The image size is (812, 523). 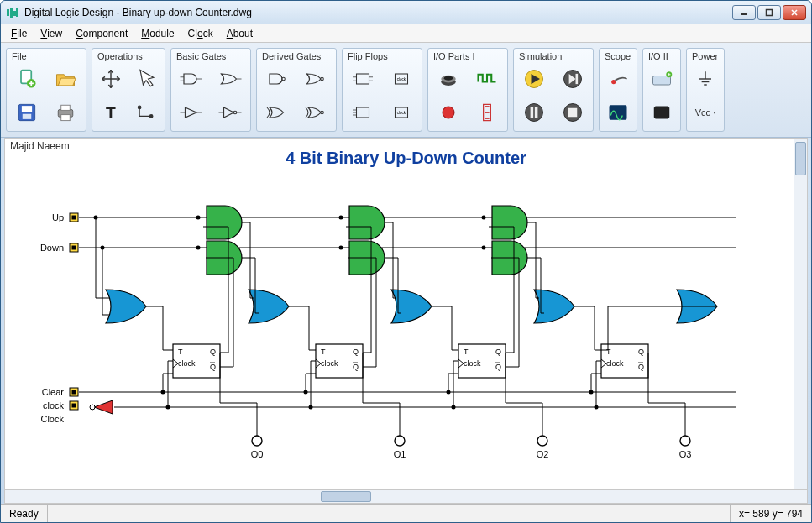 What do you see at coordinates (705, 79) in the screenshot?
I see `ground-tool` at bounding box center [705, 79].